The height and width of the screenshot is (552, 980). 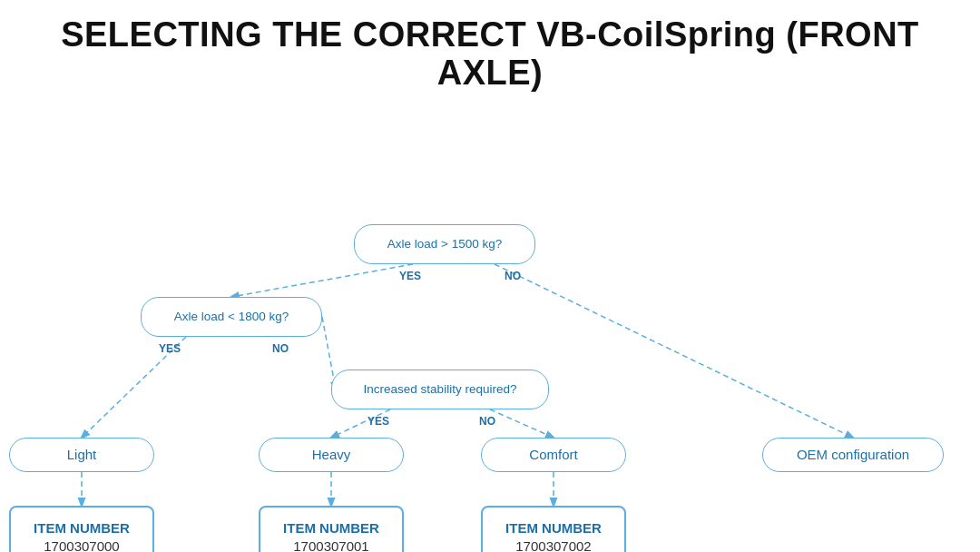 I want to click on result-light: Light, so click(x=82, y=455).